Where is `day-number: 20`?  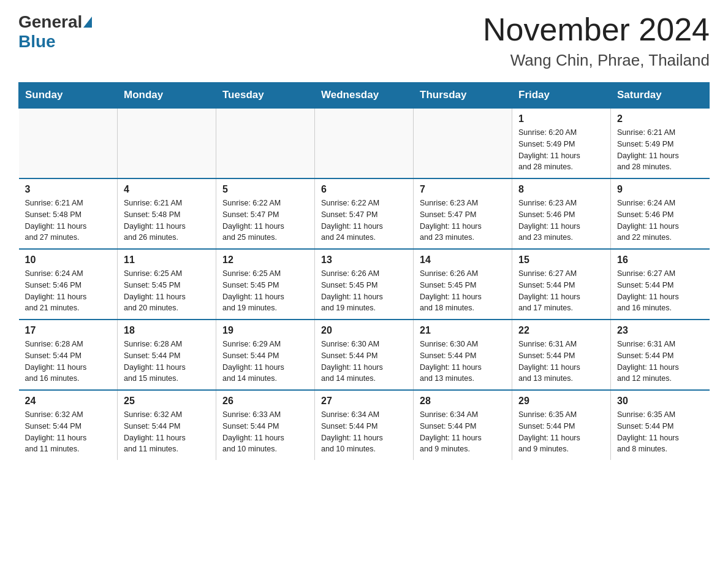 day-number: 20 is located at coordinates (364, 331).